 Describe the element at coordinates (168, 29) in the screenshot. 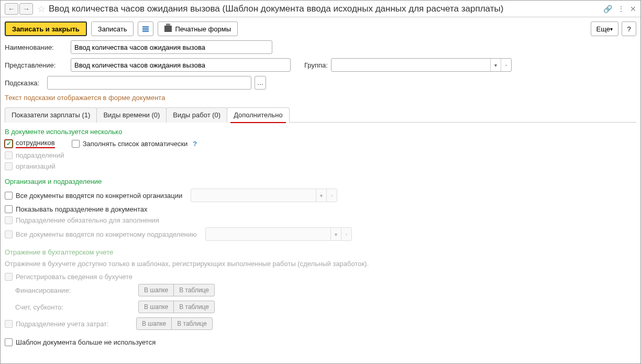

I see `printer-icon` at that location.